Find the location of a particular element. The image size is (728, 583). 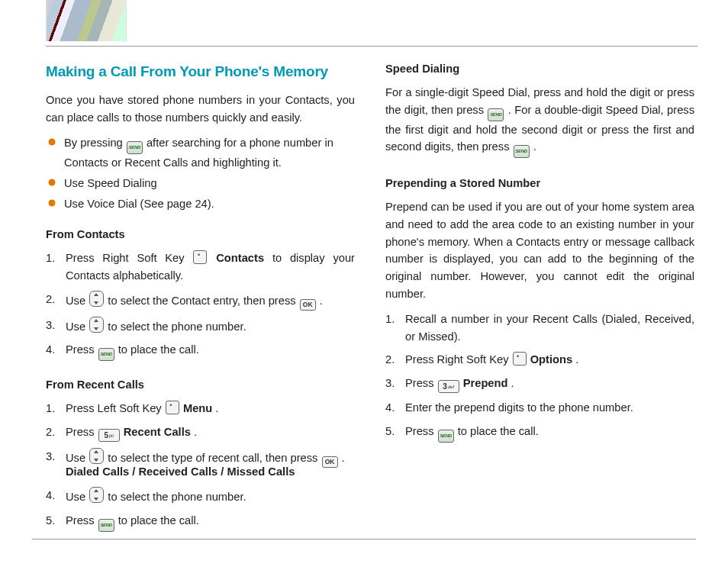

list-item: Use to select the type of recent call, t… is located at coordinates (200, 464).